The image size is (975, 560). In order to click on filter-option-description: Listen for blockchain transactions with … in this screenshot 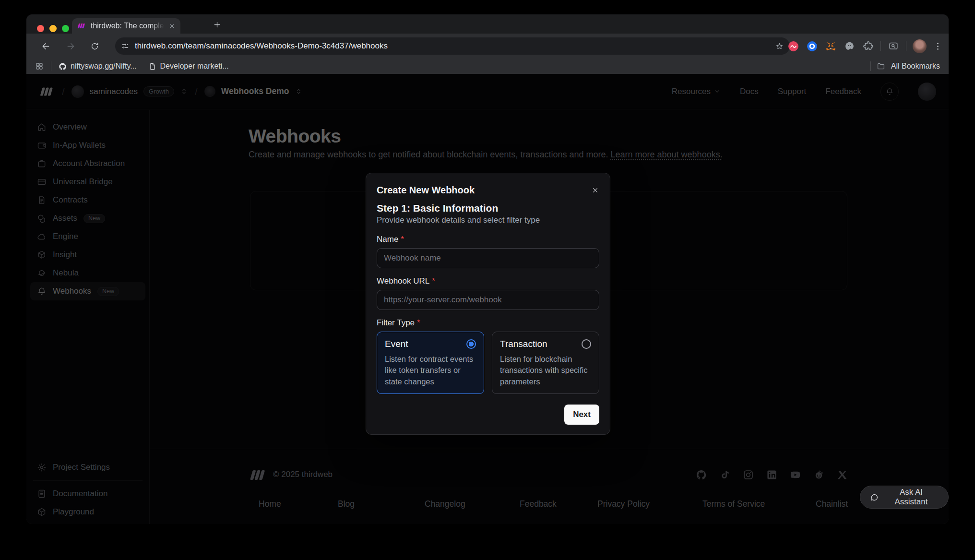, I will do `click(546, 370)`.